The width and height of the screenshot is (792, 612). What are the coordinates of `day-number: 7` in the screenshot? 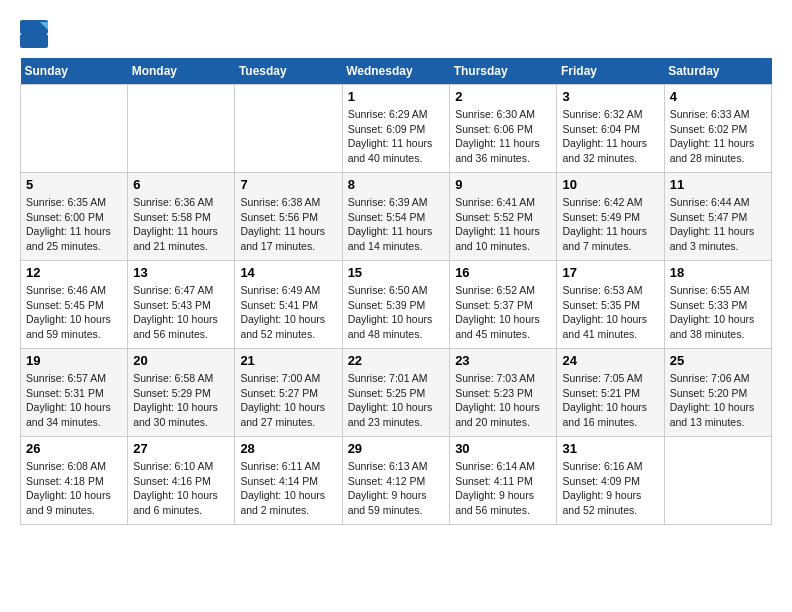 It's located at (288, 184).